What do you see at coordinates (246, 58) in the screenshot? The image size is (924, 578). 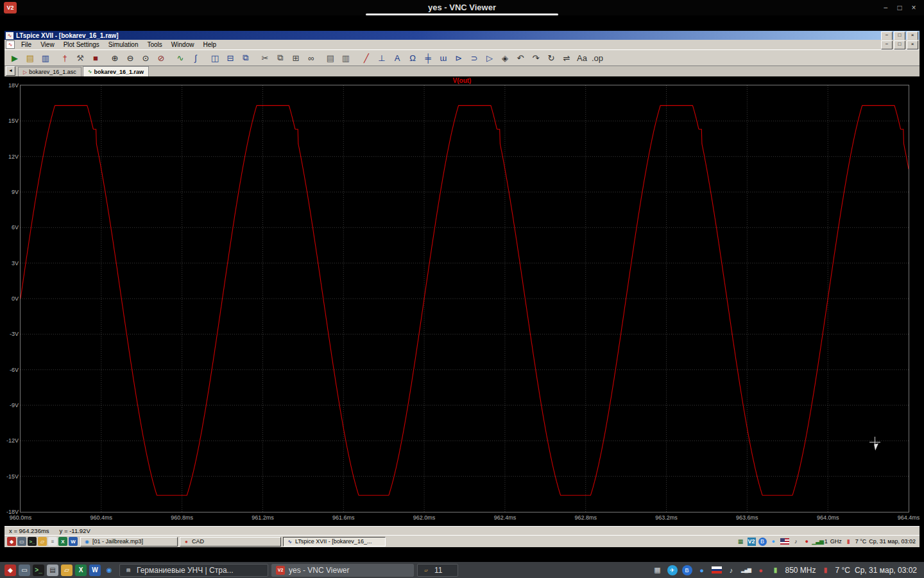 I see `cascade-icon: ⧉` at bounding box center [246, 58].